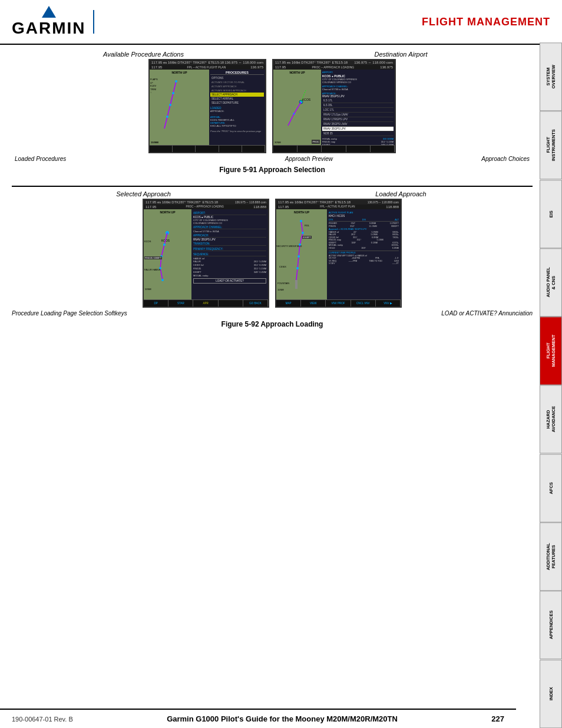  What do you see at coordinates (551, 556) in the screenshot?
I see `sidebar-tab-additional-features: ADDITIONALFEATURES` at bounding box center [551, 556].